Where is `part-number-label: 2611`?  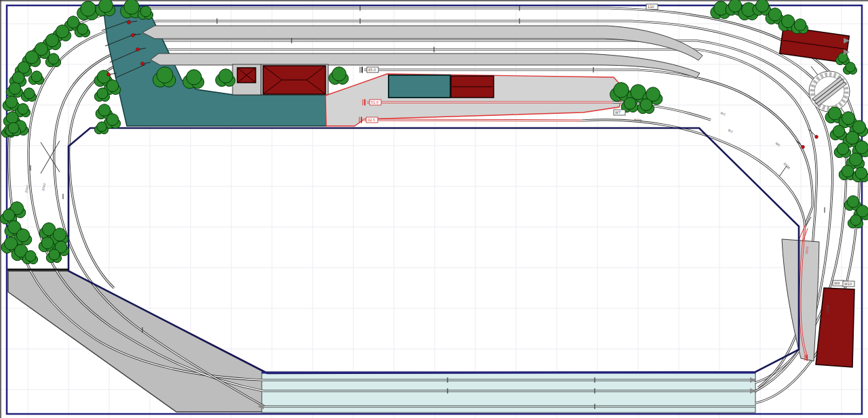 part-number-label: 2611 is located at coordinates (807, 250).